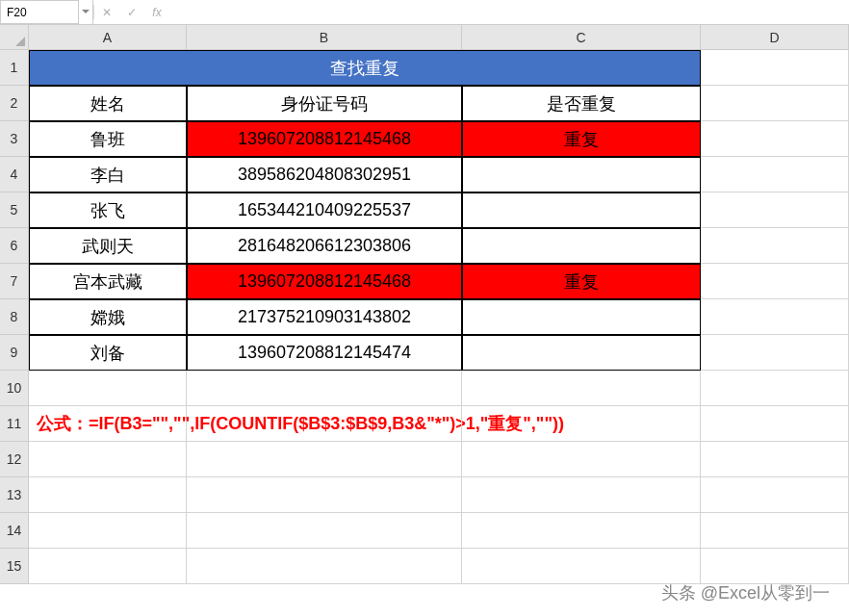  Describe the element at coordinates (424, 38) in the screenshot. I see `column-headers: A B C D` at that location.